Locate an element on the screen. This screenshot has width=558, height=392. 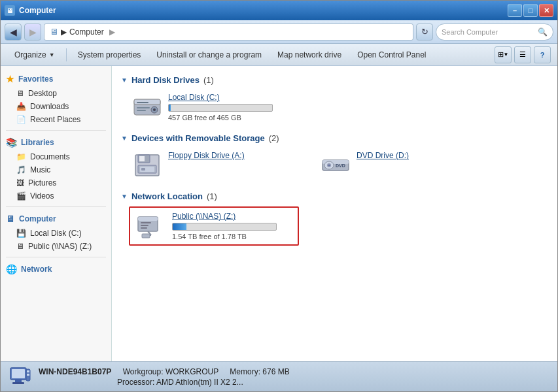
minimize-button: – is located at coordinates (515, 10).